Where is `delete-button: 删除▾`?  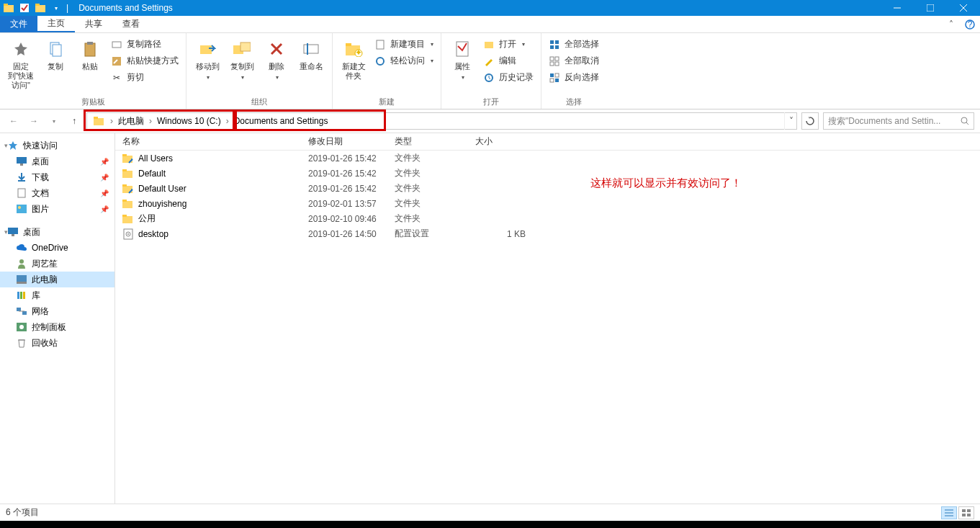
delete-button: 删除▾ is located at coordinates (277, 58).